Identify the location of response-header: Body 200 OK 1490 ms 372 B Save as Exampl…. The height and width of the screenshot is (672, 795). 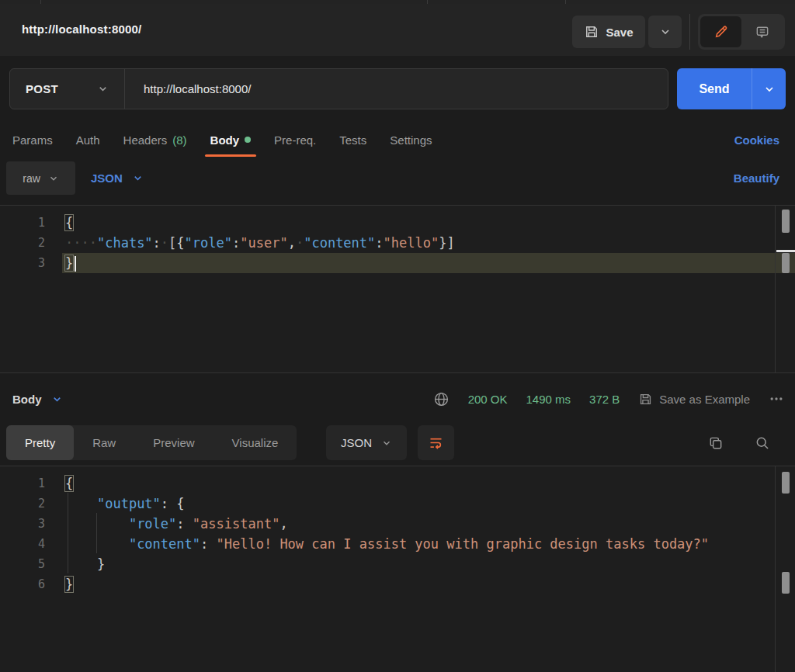
(398, 399).